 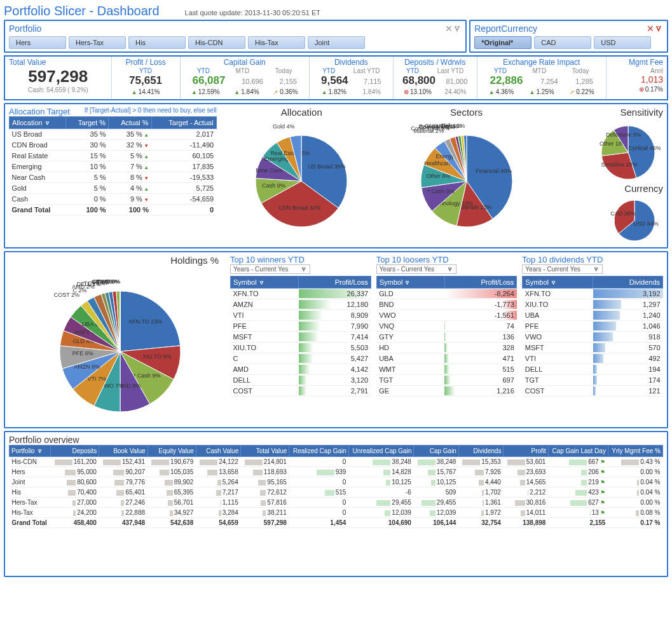 I want to click on table-row: MSFT7,414, so click(x=301, y=337).